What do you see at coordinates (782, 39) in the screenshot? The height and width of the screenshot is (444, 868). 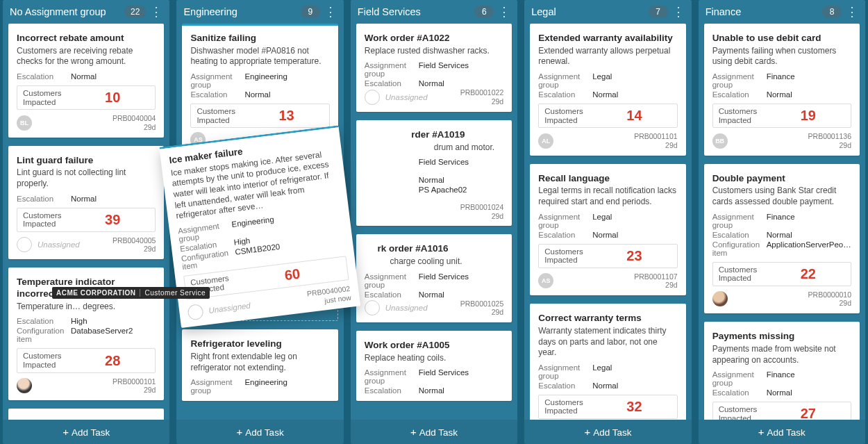 I see `card-title: Unable to use debit card` at bounding box center [782, 39].